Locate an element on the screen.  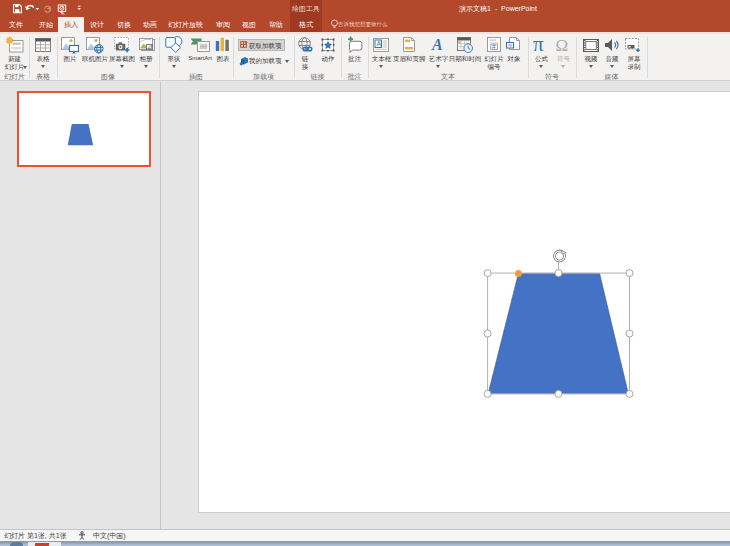
svg-text: π is located at coordinates (538, 44).